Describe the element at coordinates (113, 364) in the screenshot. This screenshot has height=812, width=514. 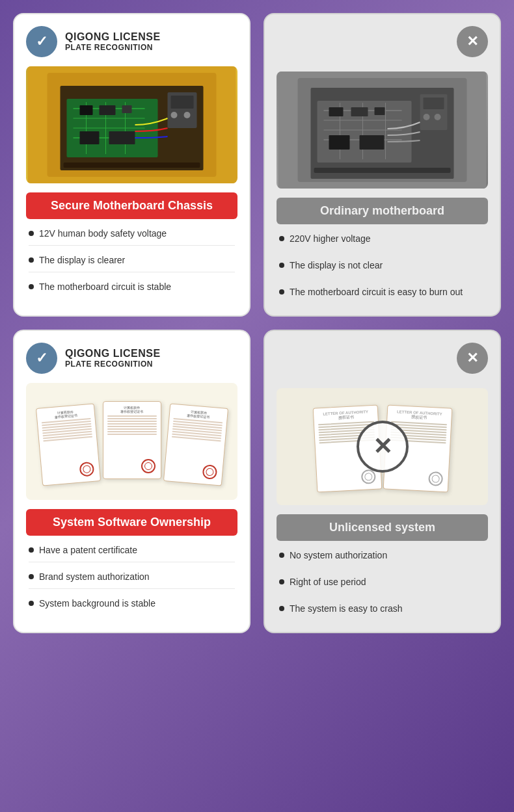
I see `plate-recognition-sw: PLATE RECOGNITION` at that location.